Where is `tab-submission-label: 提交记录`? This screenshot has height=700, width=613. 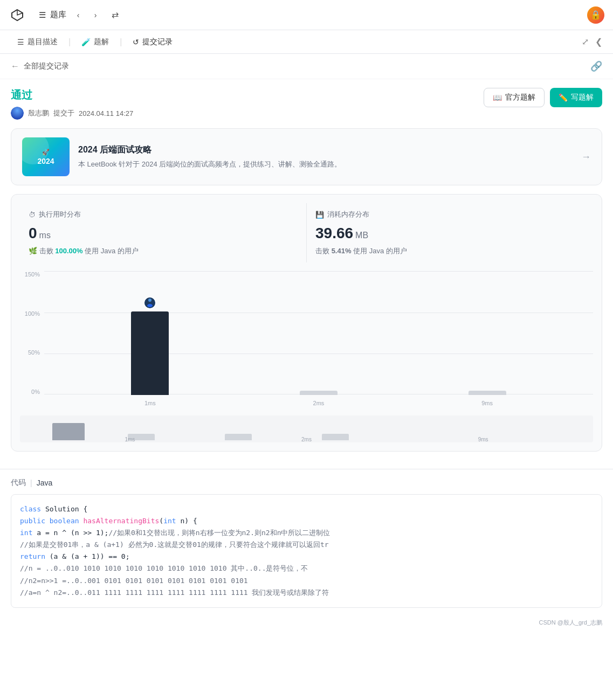 tab-submission-label: 提交记录 is located at coordinates (157, 42).